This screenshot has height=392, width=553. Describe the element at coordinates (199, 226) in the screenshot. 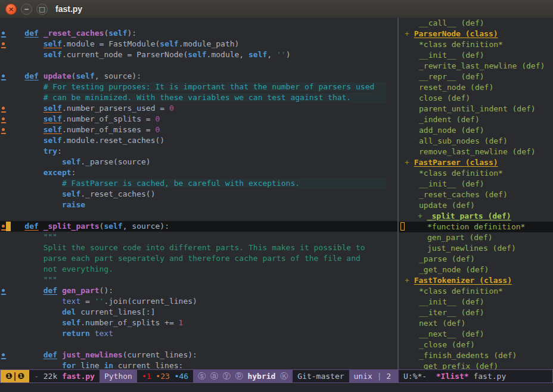

I see `code-line: def _split_parts(self, source):` at that location.